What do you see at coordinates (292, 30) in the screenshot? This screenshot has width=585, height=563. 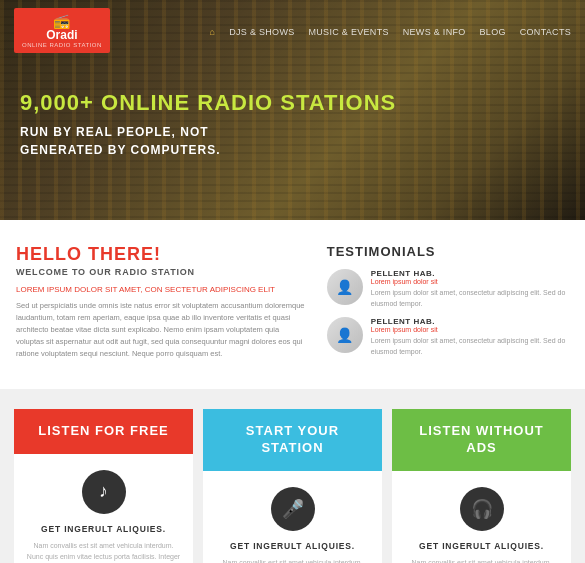 I see `navigation: 📻 Oradi ONLINE RADIO STATION ⌂ DJS & SHO…` at bounding box center [292, 30].